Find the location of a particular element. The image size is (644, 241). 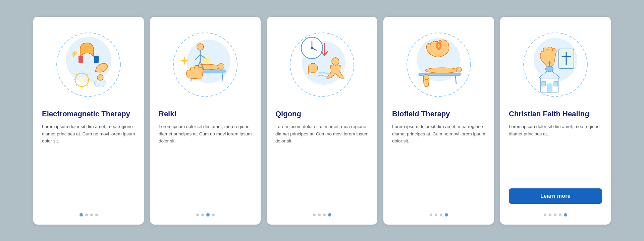

card-biofield: Biofield Therapy Lorem ipsum dolor sit d… is located at coordinates (439, 121).